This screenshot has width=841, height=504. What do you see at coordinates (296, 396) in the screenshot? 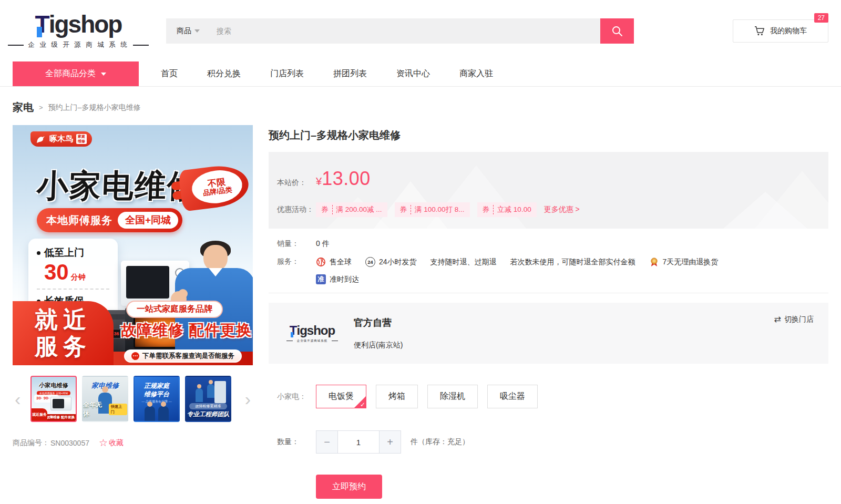
I see `sku-label: 小家电：` at bounding box center [296, 396].